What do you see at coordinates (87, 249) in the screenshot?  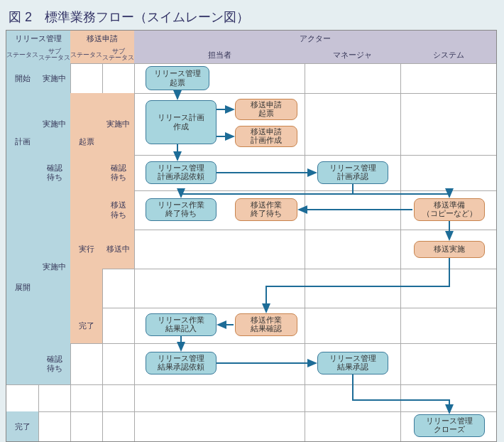 I see `row-deploy-t-status-exec: 実行` at bounding box center [87, 249].